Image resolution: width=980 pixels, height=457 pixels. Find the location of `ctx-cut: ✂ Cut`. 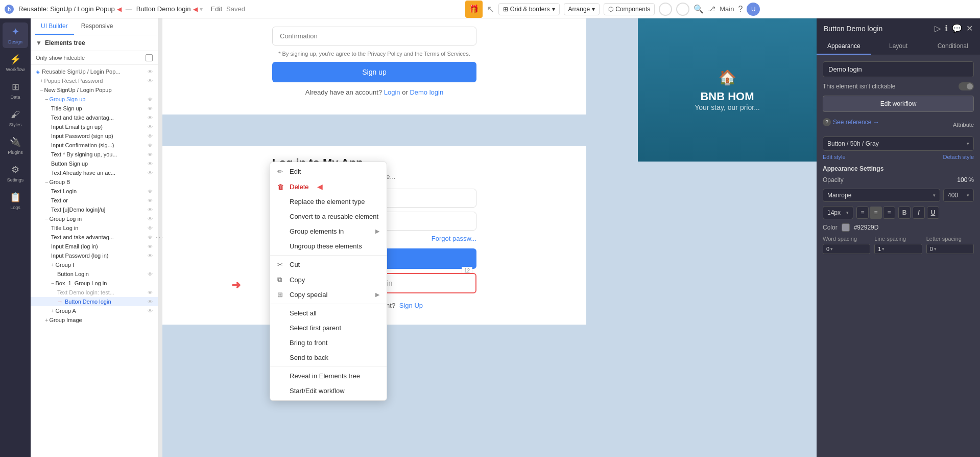

ctx-cut: ✂ Cut is located at coordinates (328, 265).